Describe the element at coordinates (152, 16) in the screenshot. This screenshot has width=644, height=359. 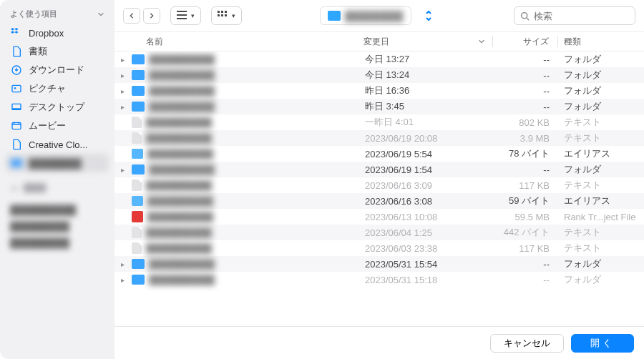
I see `forward-button` at that location.